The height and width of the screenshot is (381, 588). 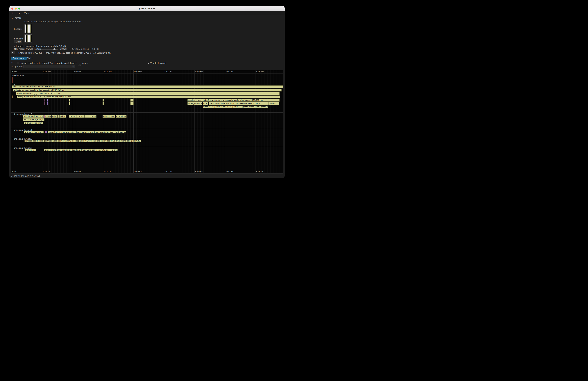 What do you see at coordinates (19, 13) in the screenshot?
I see `menu-item-file: File` at bounding box center [19, 13].